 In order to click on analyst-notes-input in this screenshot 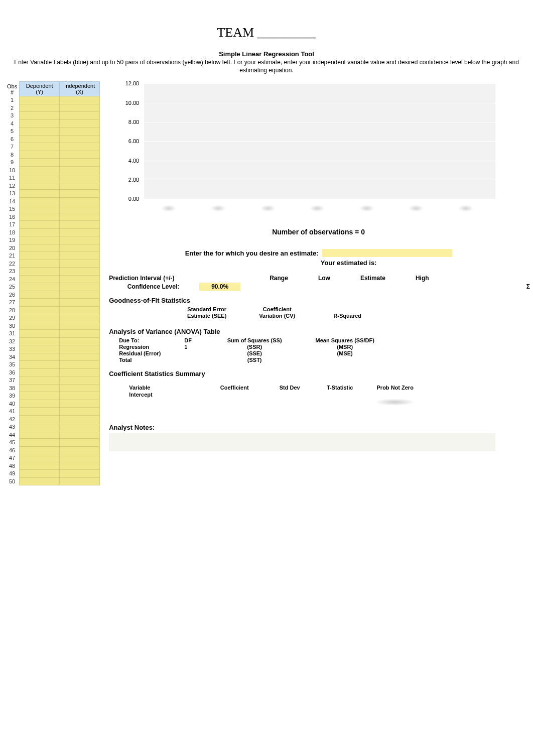, I will do `click(302, 442)`.